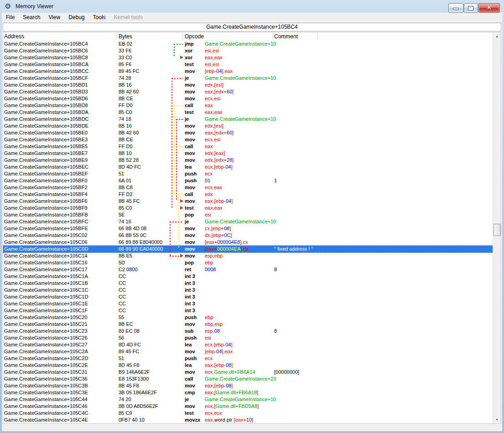  I want to click on disasm-row: Game.CreateGameInstance+105BC4EB 02jmpGa…, so click(248, 44).